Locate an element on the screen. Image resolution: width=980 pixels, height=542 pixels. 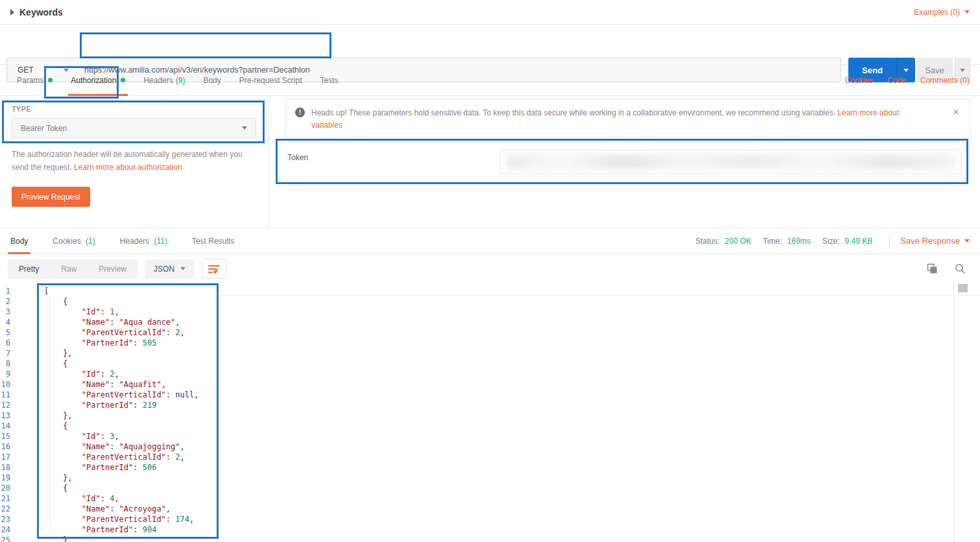
examples-label: Examples (0) is located at coordinates (937, 12).